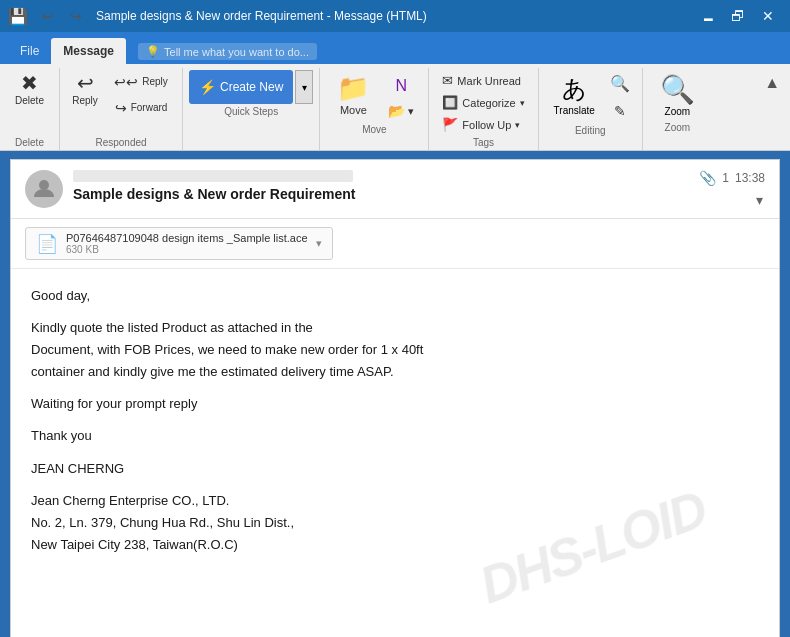  What do you see at coordinates (374, 130) in the screenshot?
I see `move-group-label: Move` at bounding box center [374, 130].